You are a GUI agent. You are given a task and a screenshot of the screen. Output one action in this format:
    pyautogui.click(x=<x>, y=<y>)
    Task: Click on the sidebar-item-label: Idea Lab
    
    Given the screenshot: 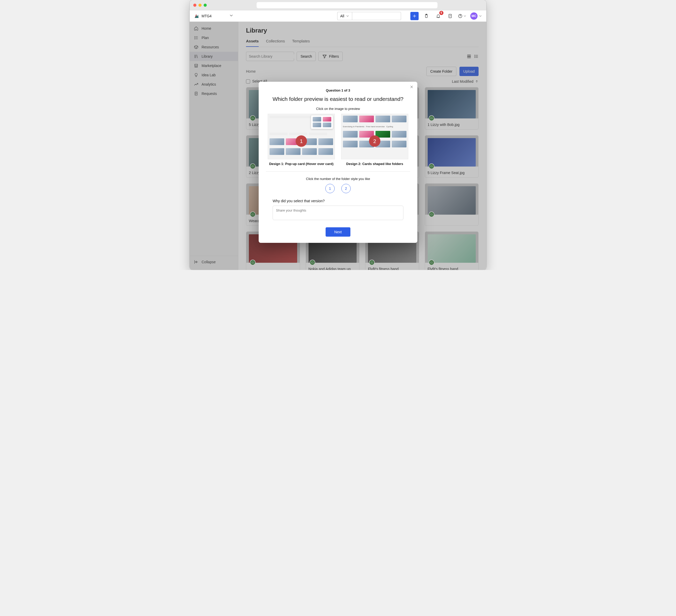 What is the action you would take?
    pyautogui.click(x=209, y=75)
    